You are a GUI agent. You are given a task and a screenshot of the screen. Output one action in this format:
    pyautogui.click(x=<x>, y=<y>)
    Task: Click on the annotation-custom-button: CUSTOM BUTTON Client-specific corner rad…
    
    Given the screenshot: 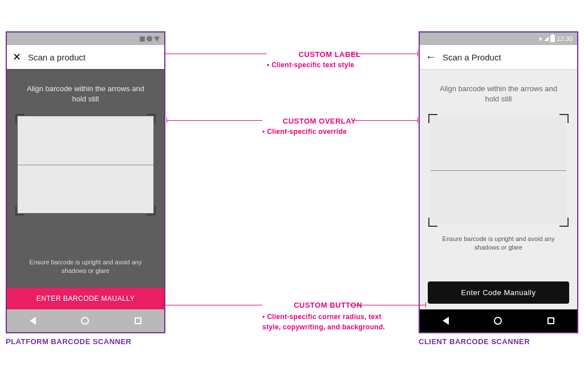 What is the action you would take?
    pyautogui.click(x=328, y=317)
    